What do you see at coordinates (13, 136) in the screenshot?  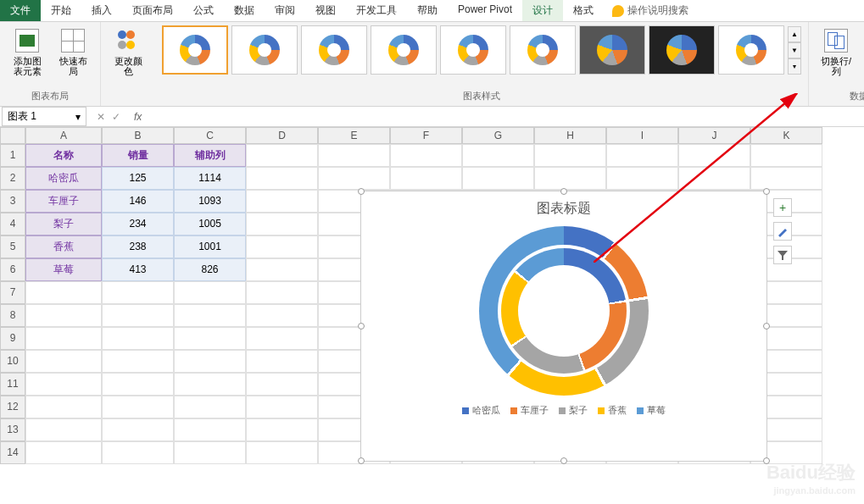 I see `select-all-corner` at bounding box center [13, 136].